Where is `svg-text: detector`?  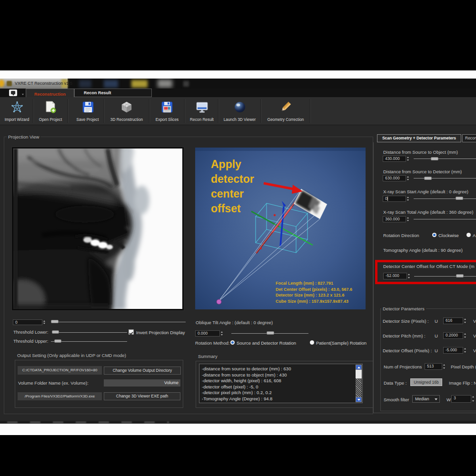
svg-text: detector is located at coordinates (232, 179).